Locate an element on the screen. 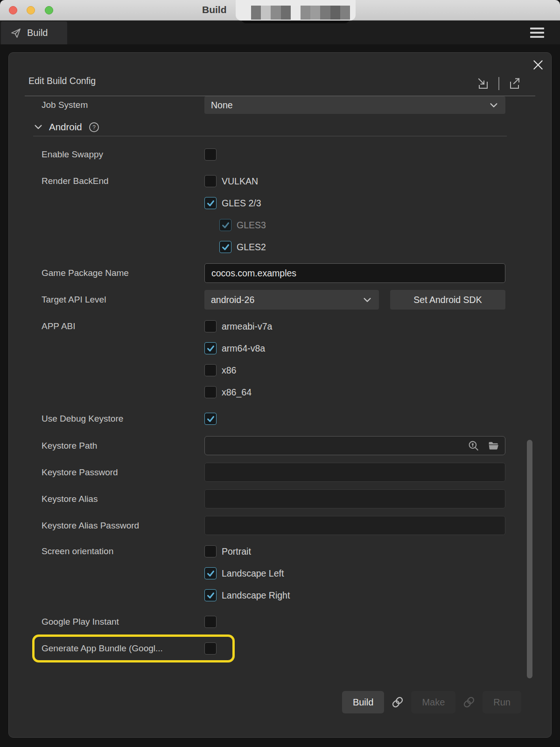 This screenshot has height=747, width=560. gles-2-3-checkbox is located at coordinates (210, 203).